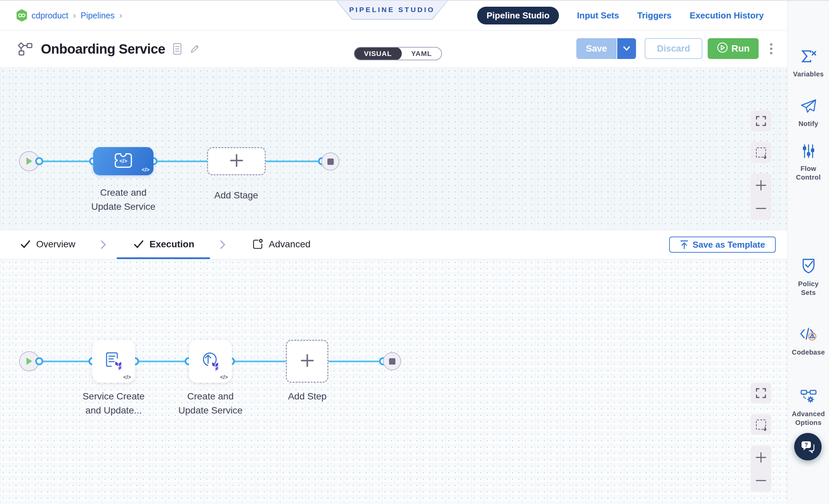  I want to click on page-title: Onboarding Service, so click(103, 49).